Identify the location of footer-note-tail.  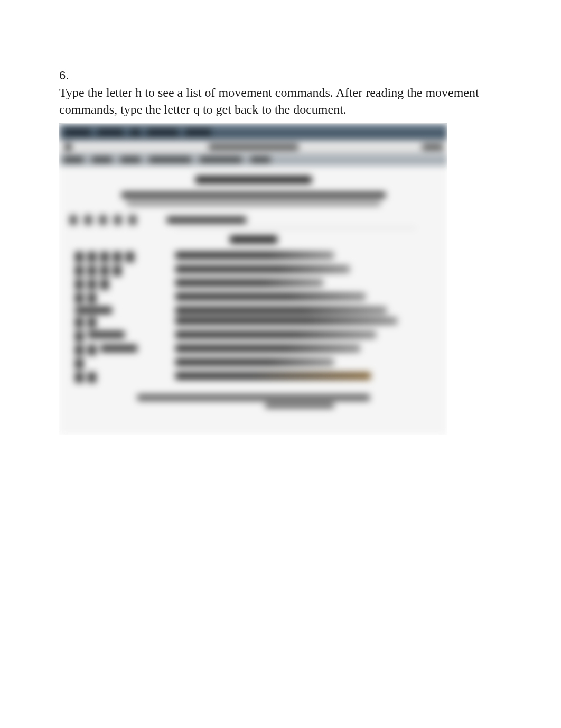
(300, 406).